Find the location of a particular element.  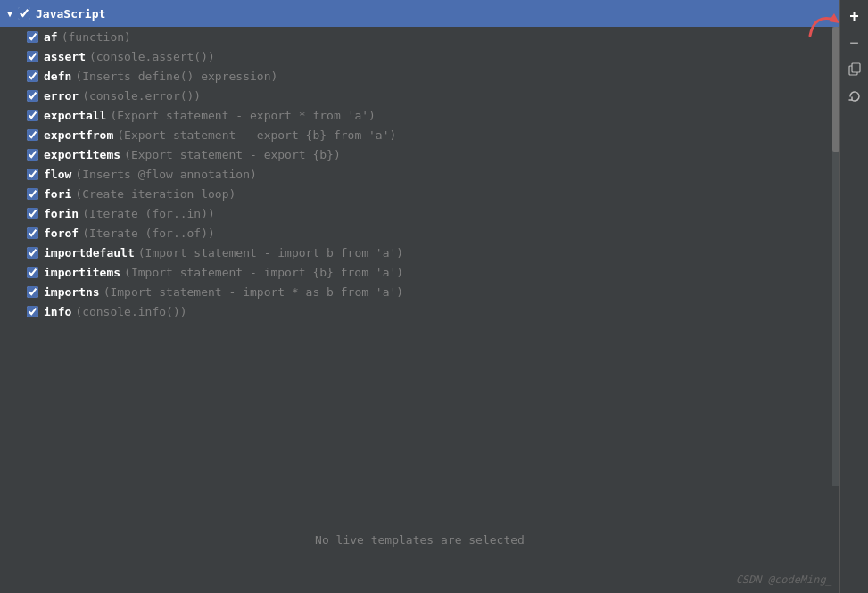

expand-triangle: ▼ is located at coordinates (10, 14).